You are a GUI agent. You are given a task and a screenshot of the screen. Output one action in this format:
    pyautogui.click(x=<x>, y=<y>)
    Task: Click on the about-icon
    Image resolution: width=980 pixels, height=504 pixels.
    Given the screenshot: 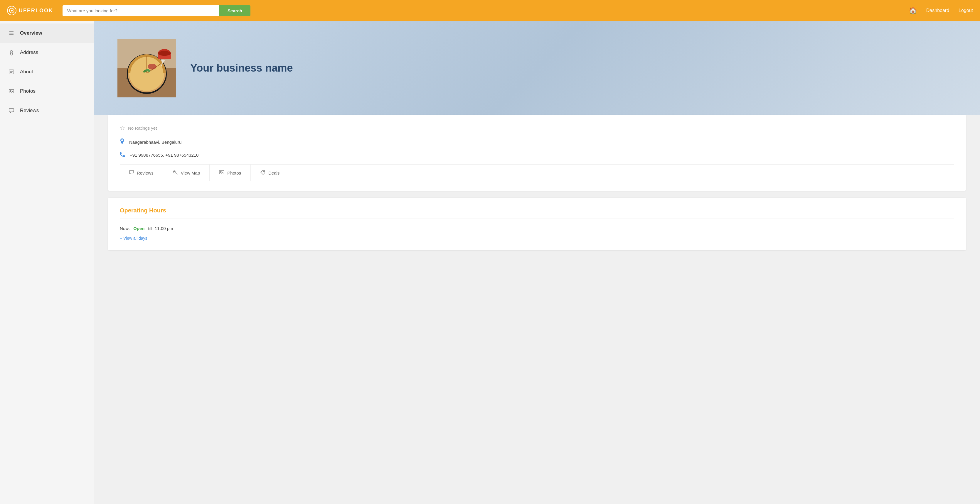 What is the action you would take?
    pyautogui.click(x=11, y=72)
    